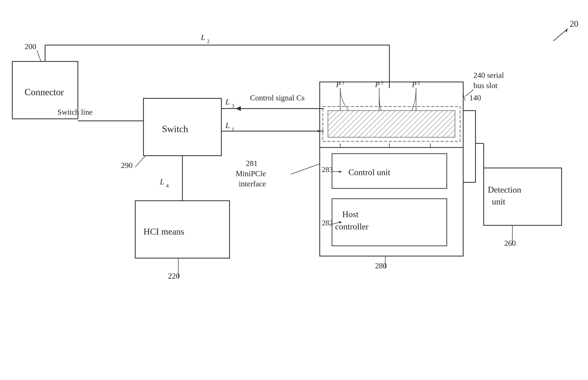  Describe the element at coordinates (419, 83) in the screenshot. I see `P2-sub: 2` at that location.